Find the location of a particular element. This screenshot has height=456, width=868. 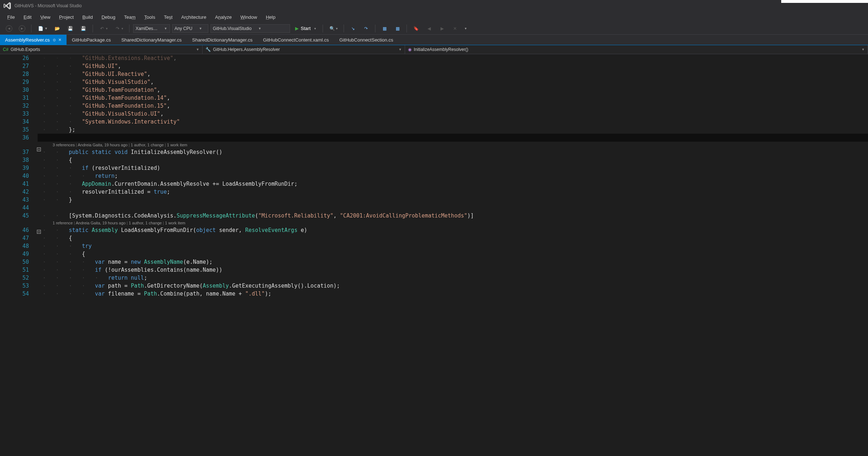

solution-config-combo: XamlDes…▼ is located at coordinates (152, 29).